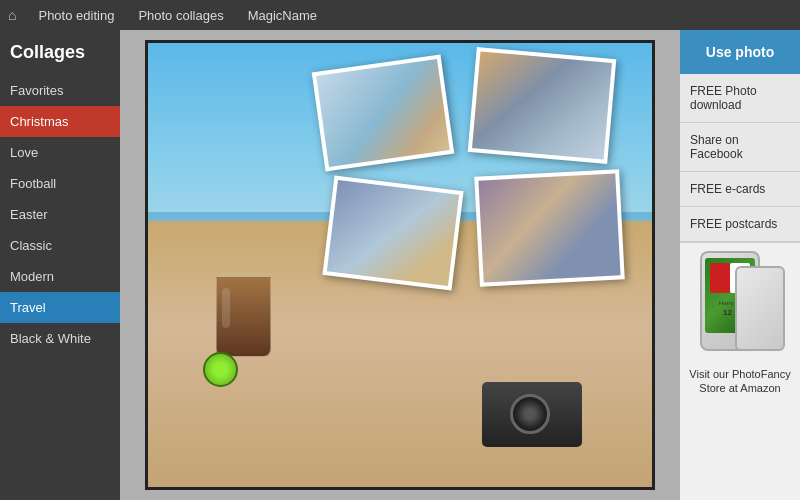 This screenshot has width=800, height=500. Describe the element at coordinates (393, 233) in the screenshot. I see `photo-card-4-inner` at that location.